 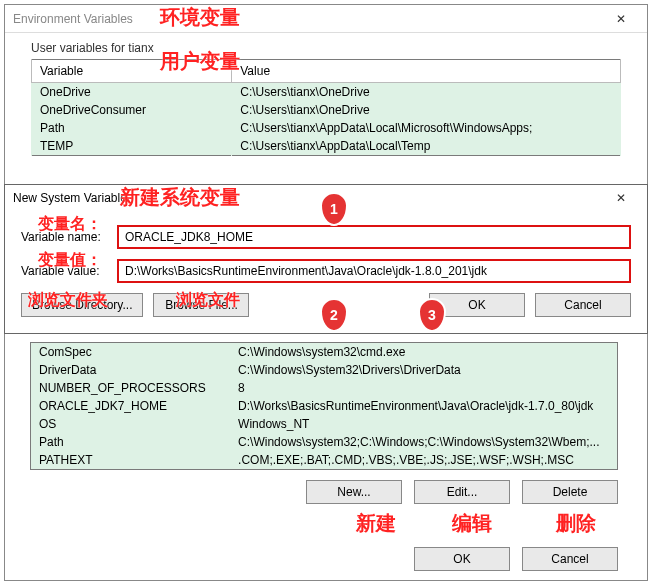 What do you see at coordinates (424, 388) in the screenshot?
I see `cell-val: 8` at bounding box center [424, 388].